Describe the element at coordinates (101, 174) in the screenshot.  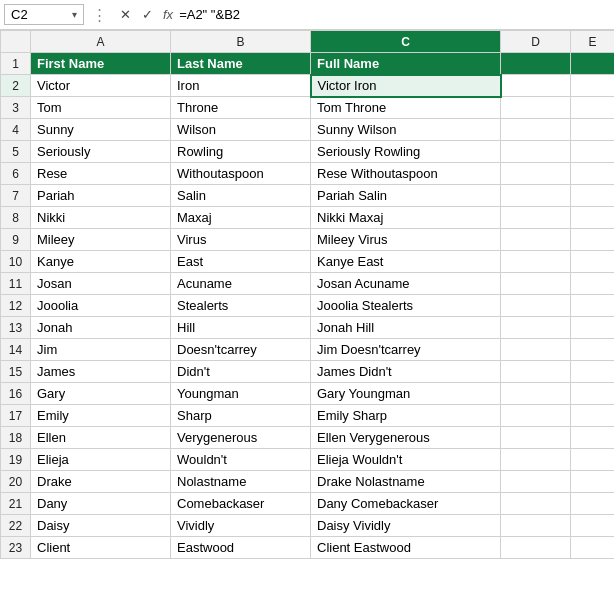
I see `cell-first-name: Rese` at that location.